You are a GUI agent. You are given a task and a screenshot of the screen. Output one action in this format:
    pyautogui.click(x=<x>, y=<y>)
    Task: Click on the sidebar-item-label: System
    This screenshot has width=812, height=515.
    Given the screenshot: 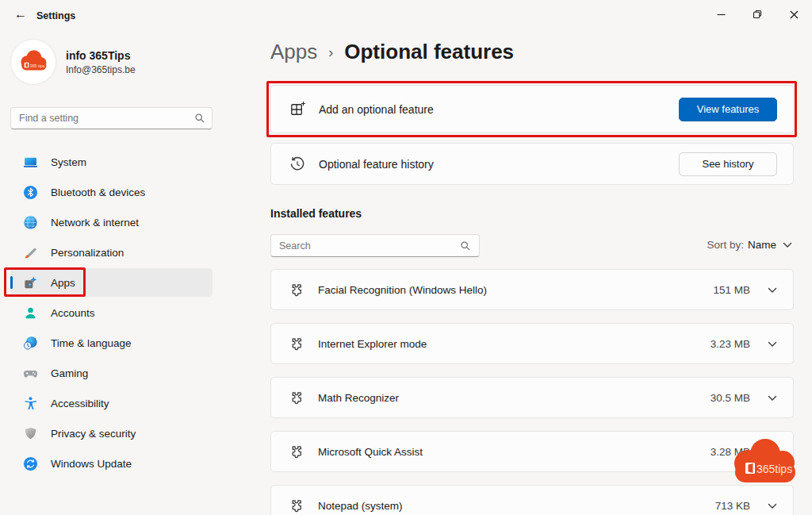 What is the action you would take?
    pyautogui.click(x=68, y=162)
    